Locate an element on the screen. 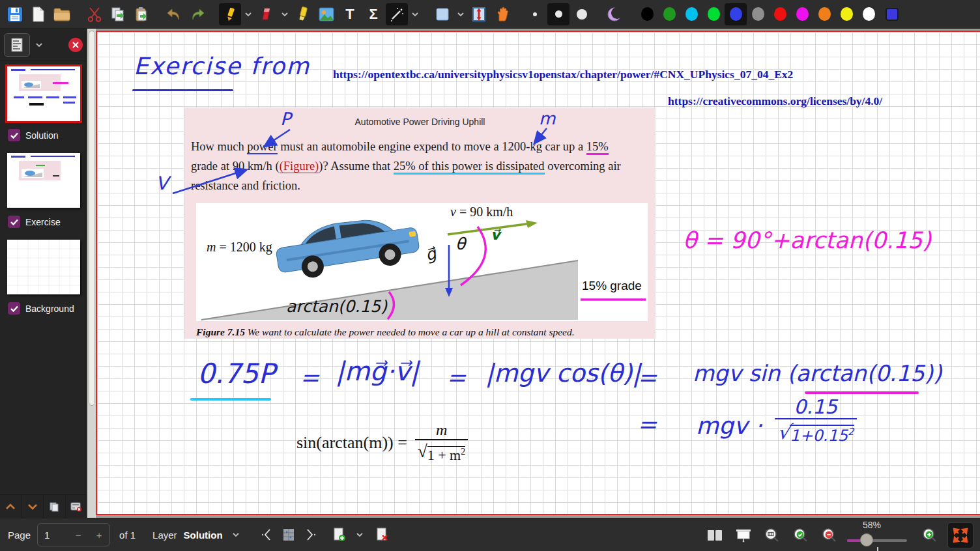 This screenshot has height=551, width=980. save-button is located at coordinates (15, 14).